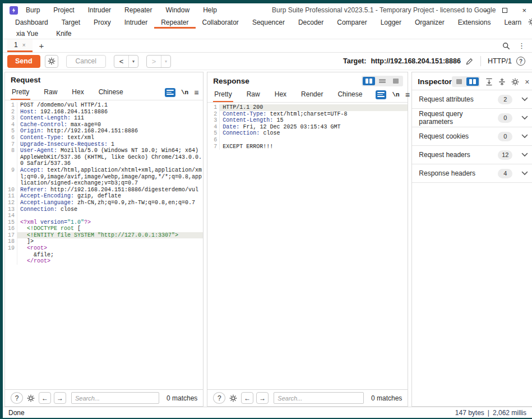  I want to click on tab-proxy: Proxy, so click(102, 22).